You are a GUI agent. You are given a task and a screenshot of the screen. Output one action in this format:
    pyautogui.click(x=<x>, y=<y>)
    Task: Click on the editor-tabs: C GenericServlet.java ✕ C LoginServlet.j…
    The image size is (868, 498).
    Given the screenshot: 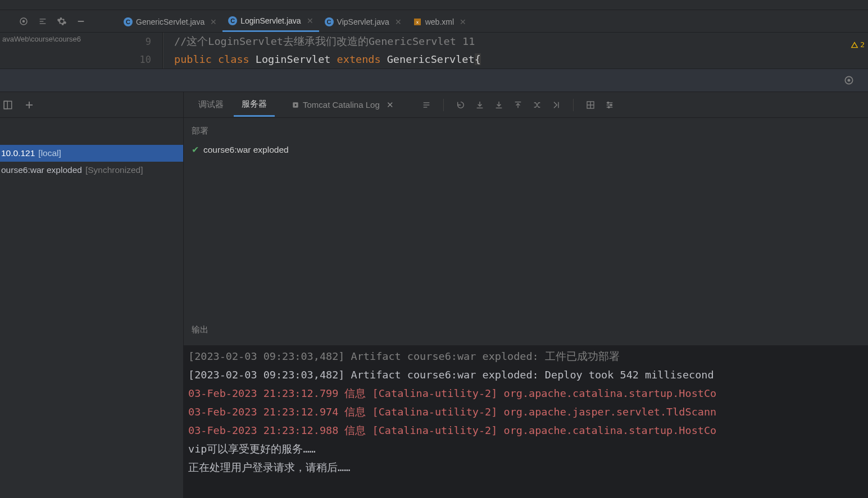 What is the action you would take?
    pyautogui.click(x=493, y=21)
    